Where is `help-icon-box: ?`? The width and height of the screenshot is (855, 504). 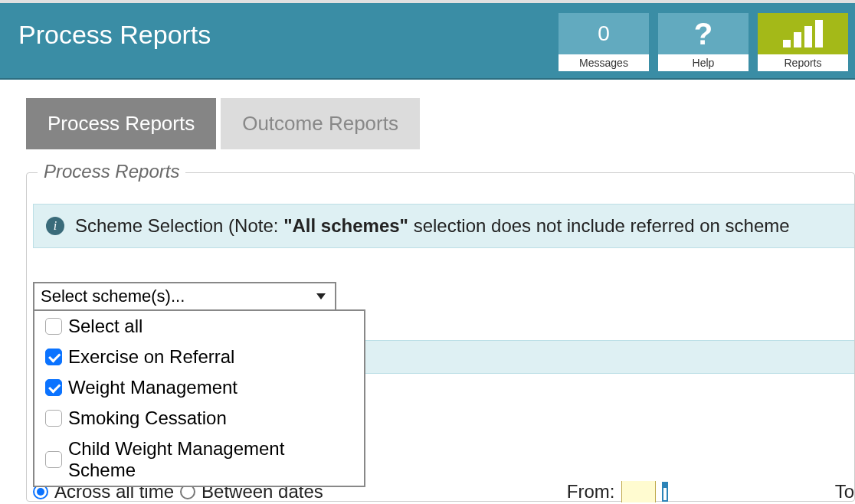 help-icon-box: ? is located at coordinates (703, 34).